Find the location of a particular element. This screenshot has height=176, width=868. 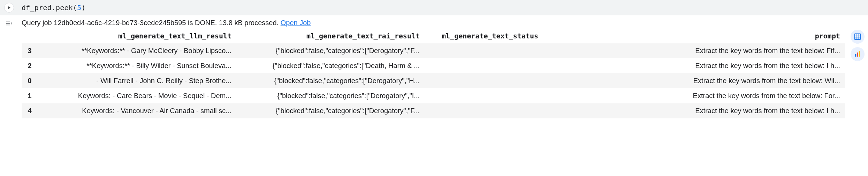

chart-icon is located at coordinates (858, 54).